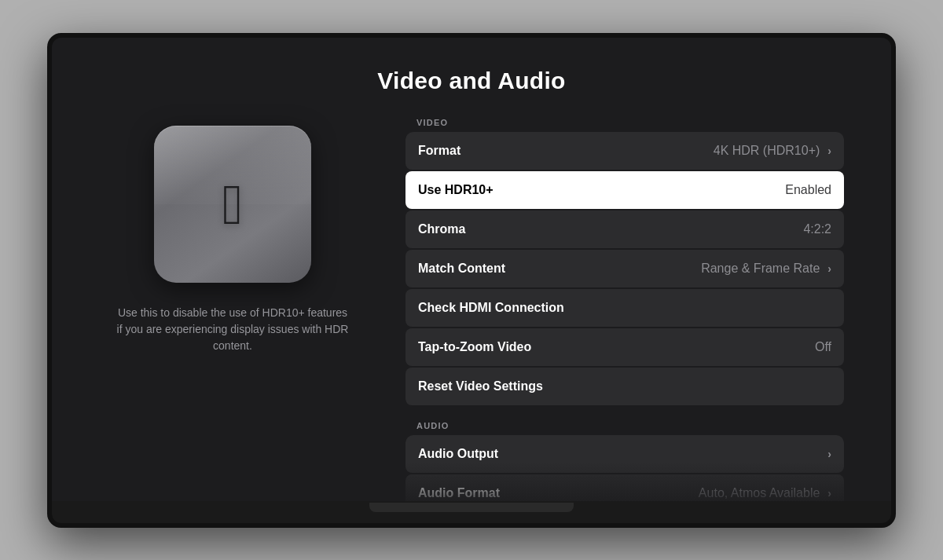 The height and width of the screenshot is (560, 943). I want to click on description-text: Use this to disable the use of HDR10+ fe…, so click(233, 330).